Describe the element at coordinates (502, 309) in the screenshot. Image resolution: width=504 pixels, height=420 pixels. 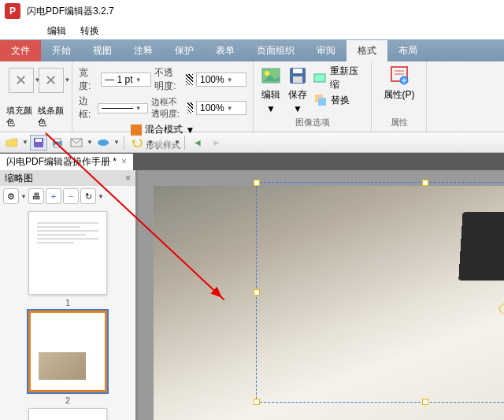
I see `rotate-handle` at that location.